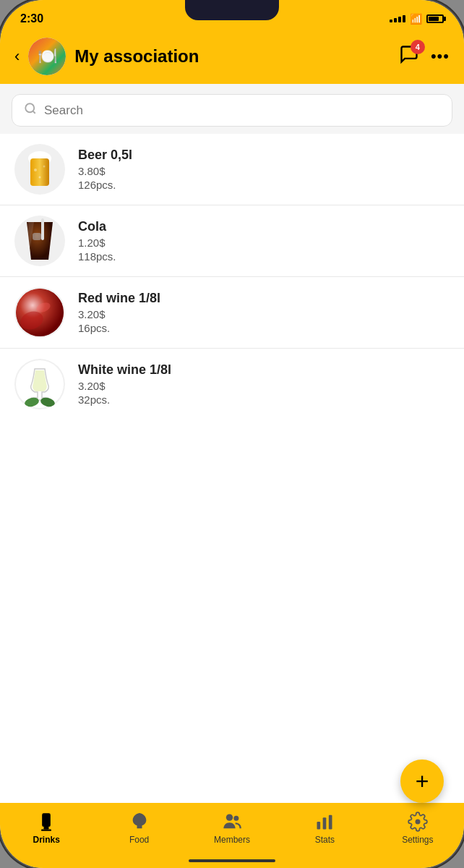 The height and width of the screenshot is (868, 464). Describe the element at coordinates (233, 56) in the screenshot. I see `page-title: My association` at that location.